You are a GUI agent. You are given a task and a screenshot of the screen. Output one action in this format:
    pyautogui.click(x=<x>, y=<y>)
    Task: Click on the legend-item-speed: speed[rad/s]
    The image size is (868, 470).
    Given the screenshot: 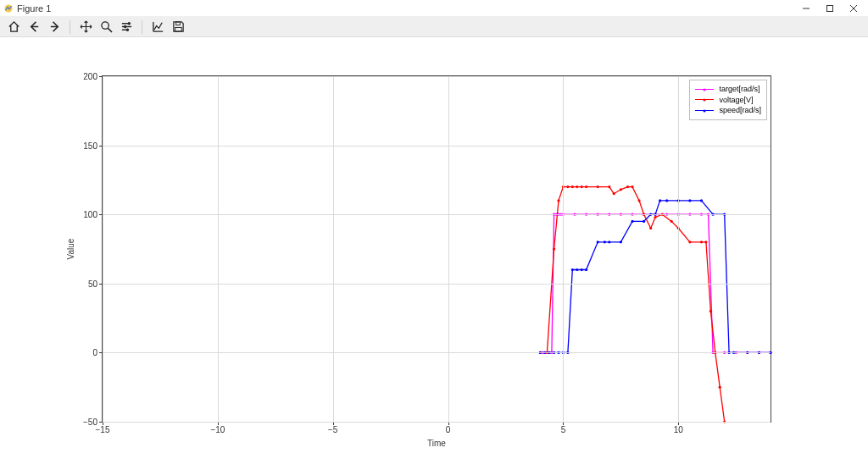 What is the action you would take?
    pyautogui.click(x=728, y=110)
    